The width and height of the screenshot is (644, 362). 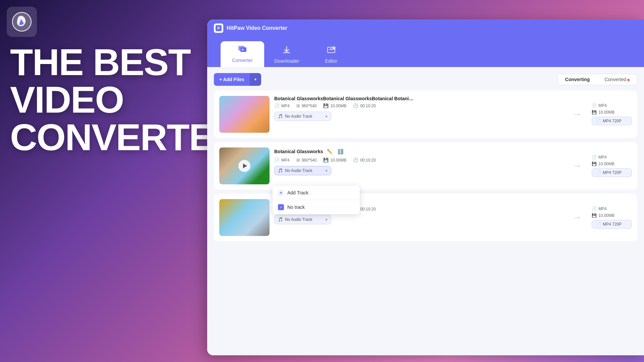 What do you see at coordinates (244, 218) in the screenshot?
I see `thumb-room-img` at bounding box center [244, 218].